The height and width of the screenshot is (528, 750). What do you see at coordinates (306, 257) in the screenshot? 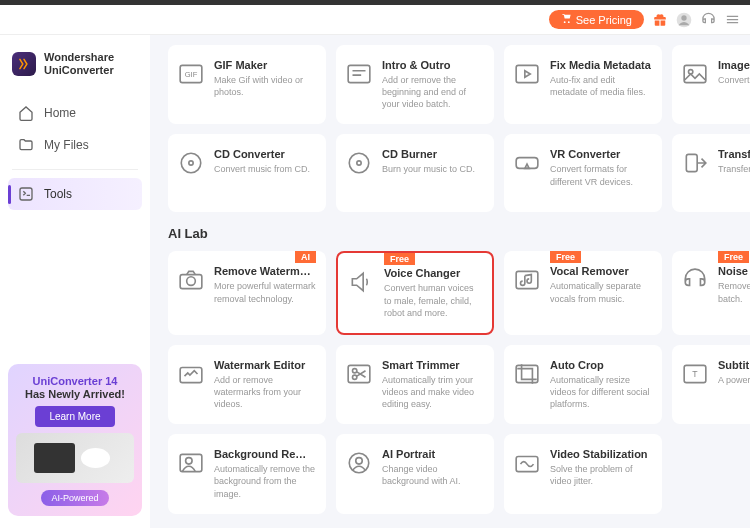
I see `card-badge: AI` at bounding box center [306, 257].